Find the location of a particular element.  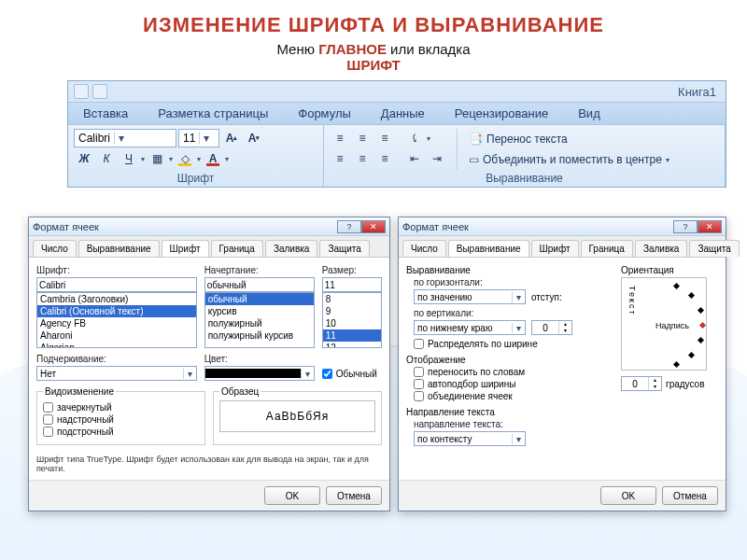

group-font-caption: Шрифт is located at coordinates (196, 177).